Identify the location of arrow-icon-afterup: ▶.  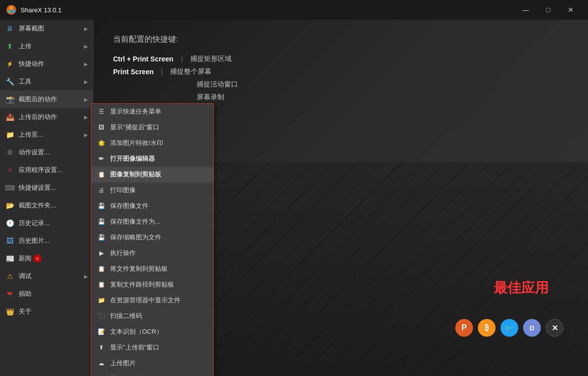
(86, 117).